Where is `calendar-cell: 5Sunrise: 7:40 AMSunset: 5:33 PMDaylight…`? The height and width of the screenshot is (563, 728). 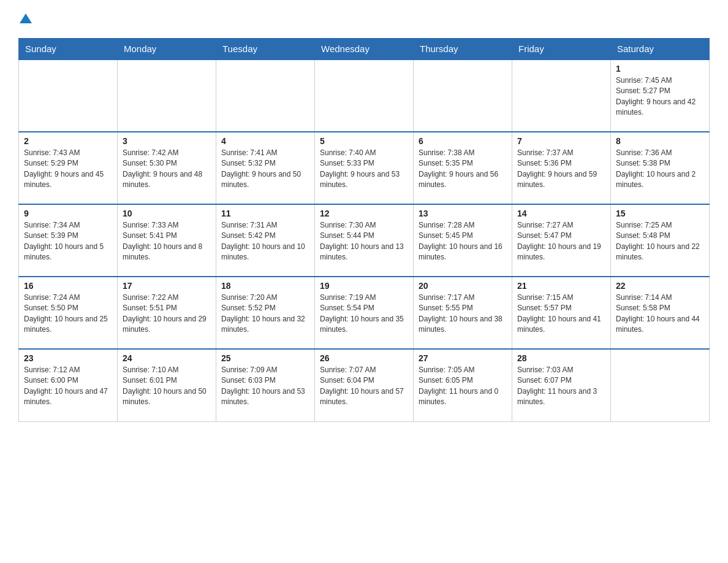 calendar-cell: 5Sunrise: 7:40 AMSunset: 5:33 PMDaylight… is located at coordinates (364, 168).